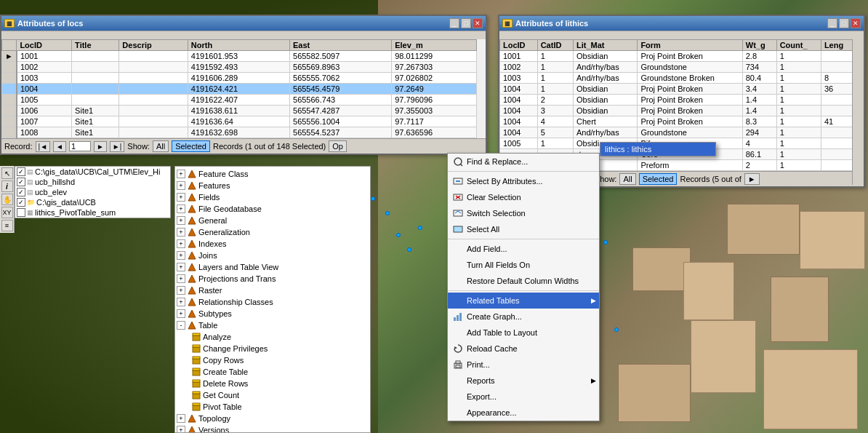  What do you see at coordinates (273, 372) in the screenshot?
I see `cat-item-create-table: Create Table` at bounding box center [273, 372].